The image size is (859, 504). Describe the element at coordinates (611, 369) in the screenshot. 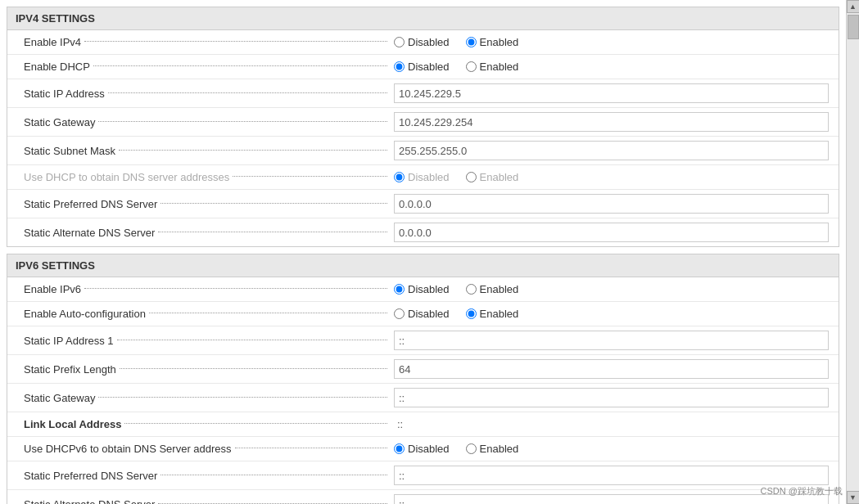

I see `static-prefix-input` at that location.